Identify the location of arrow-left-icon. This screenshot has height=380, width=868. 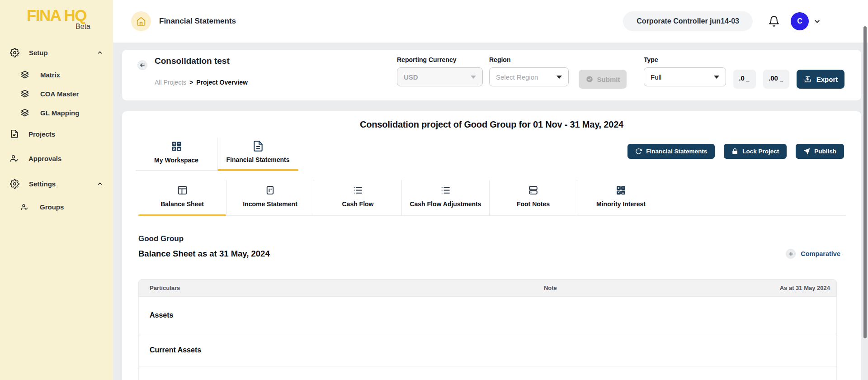
(142, 65).